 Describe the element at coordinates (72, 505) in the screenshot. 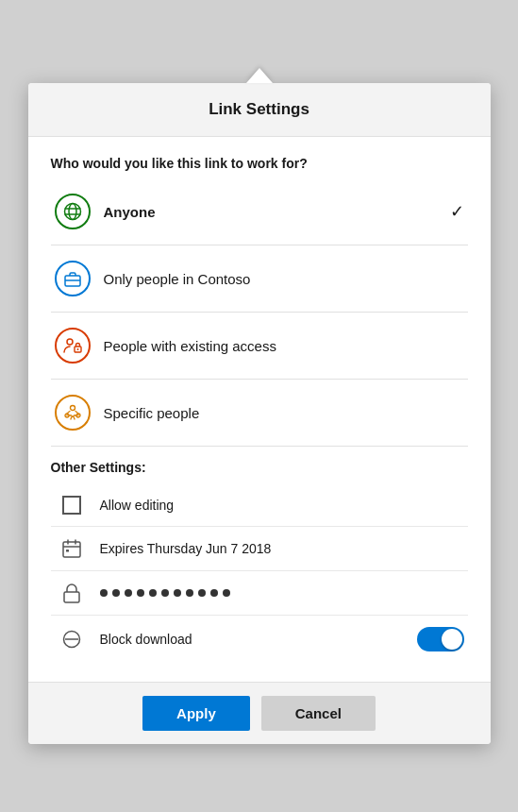

I see `checkbox-icon` at that location.